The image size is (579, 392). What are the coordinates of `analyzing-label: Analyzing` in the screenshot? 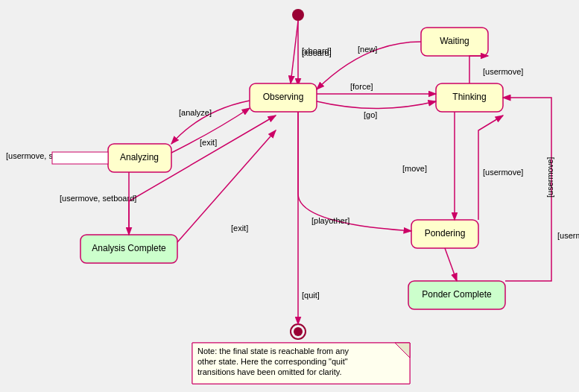 It's located at (139, 157).